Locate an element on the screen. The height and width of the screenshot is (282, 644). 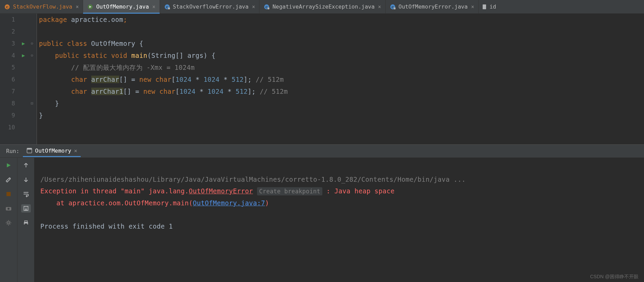
java-runnable-icon is located at coordinates (90, 7).